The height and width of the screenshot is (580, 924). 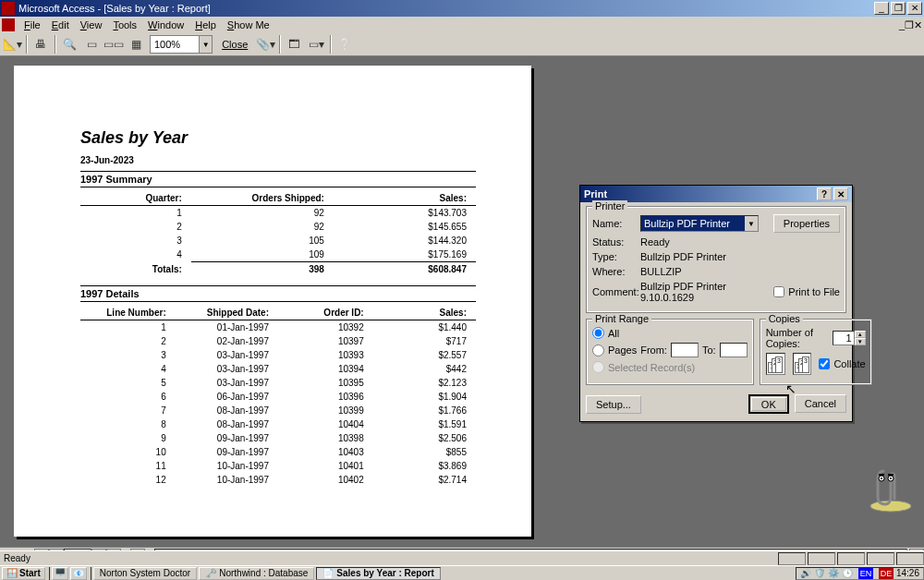 I want to click on ok-button: OK, so click(x=769, y=405).